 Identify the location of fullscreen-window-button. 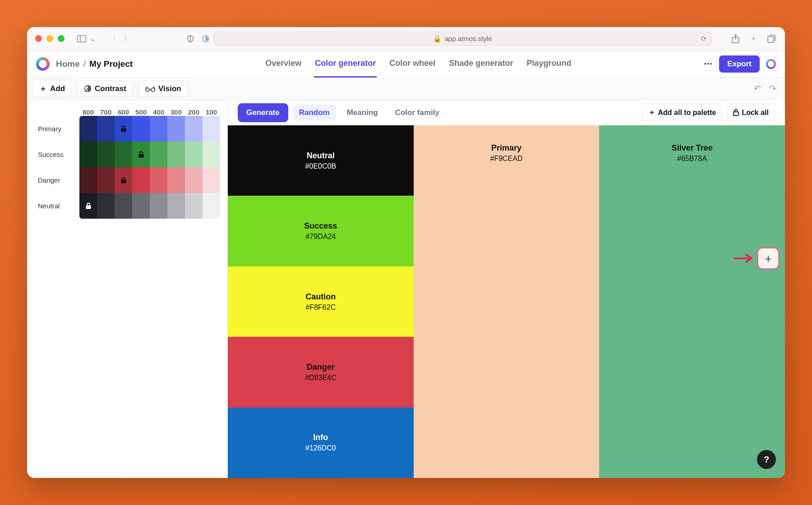
(61, 39).